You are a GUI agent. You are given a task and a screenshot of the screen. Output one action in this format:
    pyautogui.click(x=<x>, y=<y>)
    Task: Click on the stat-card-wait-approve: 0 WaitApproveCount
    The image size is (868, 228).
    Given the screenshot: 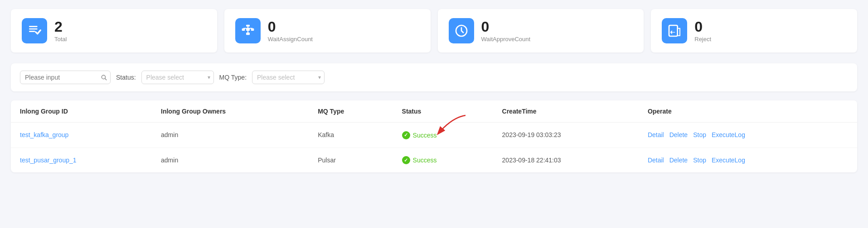 What is the action you would take?
    pyautogui.click(x=541, y=31)
    